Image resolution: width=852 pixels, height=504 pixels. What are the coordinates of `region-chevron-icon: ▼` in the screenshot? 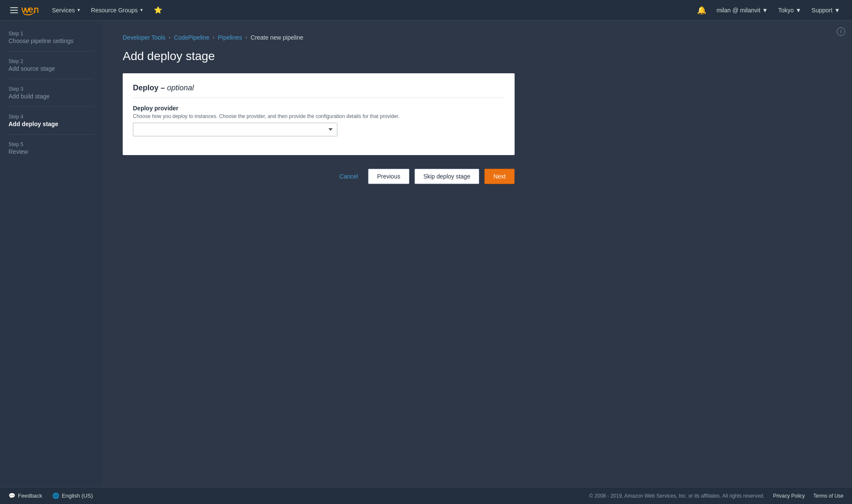 It's located at (798, 10).